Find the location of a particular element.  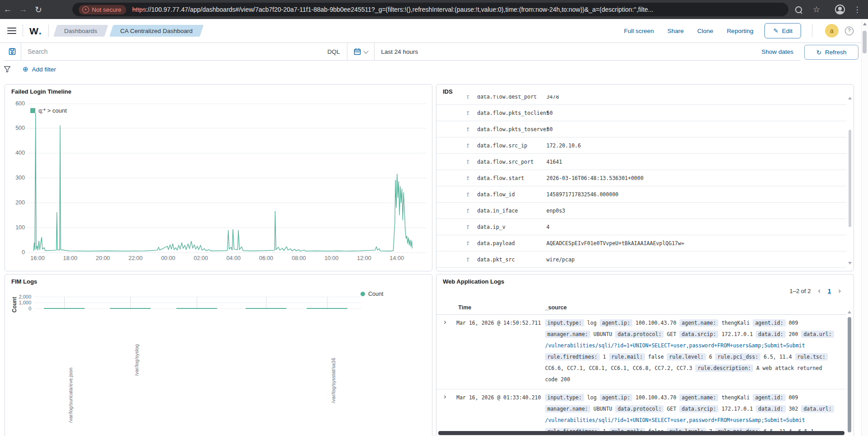

prev-page-icon: ‹ is located at coordinates (819, 291).